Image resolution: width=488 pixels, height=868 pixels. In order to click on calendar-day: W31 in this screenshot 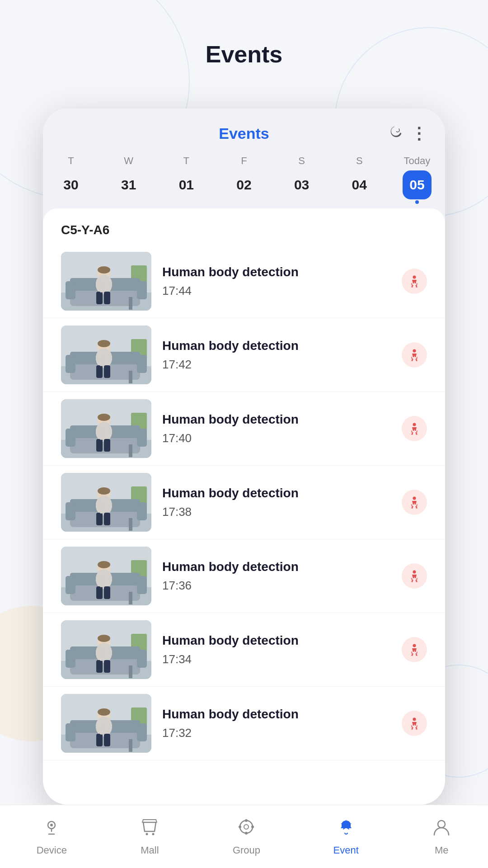, I will do `click(129, 177)`.